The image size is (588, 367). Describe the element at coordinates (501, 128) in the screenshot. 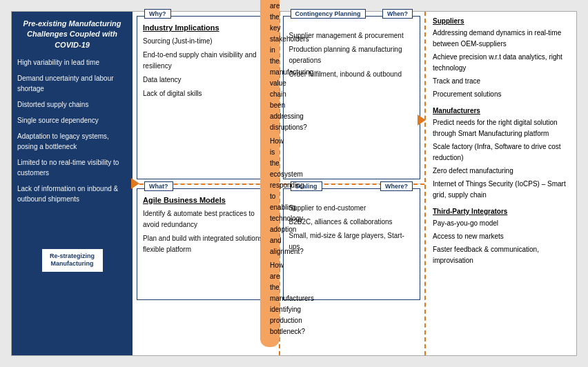

I see `right-section-item: Predict needs for the right digital solu…` at that location.